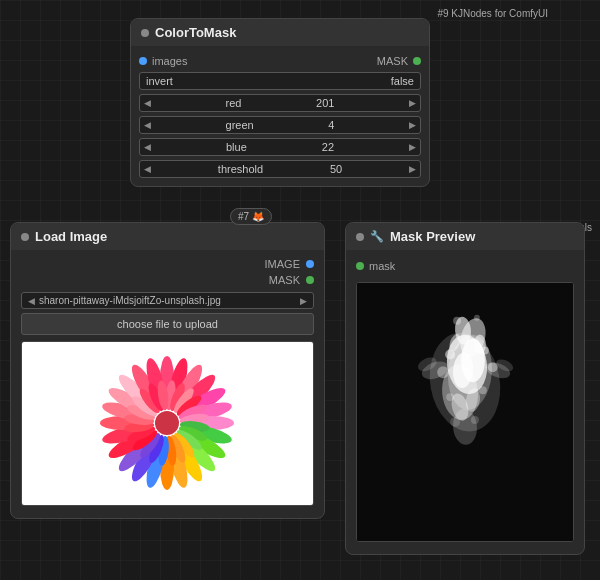 Image resolution: width=600 pixels, height=580 pixels. I want to click on blue-right-arrow: ▶, so click(412, 147).